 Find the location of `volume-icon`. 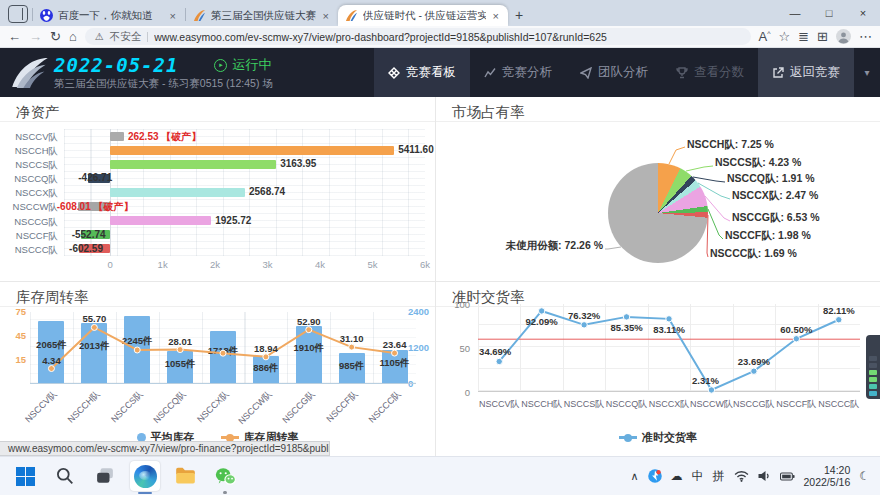

volume-icon is located at coordinates (764, 476).